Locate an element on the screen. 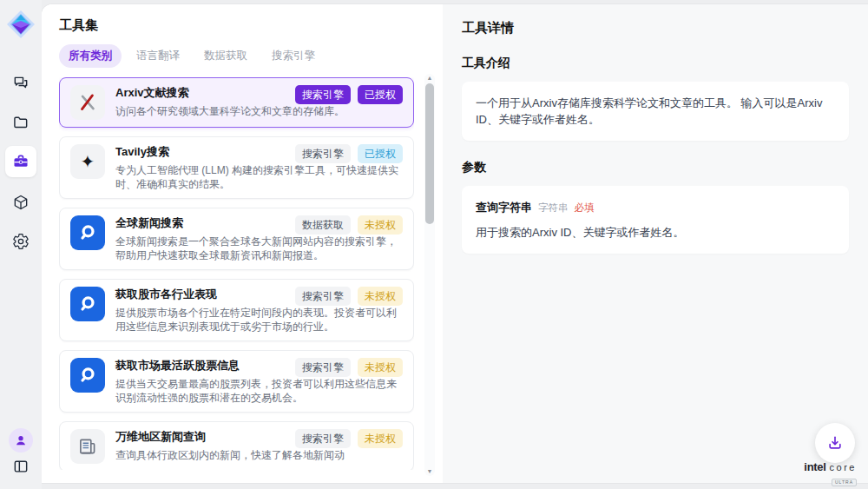 The height and width of the screenshot is (489, 868). details-title: 工具详情 is located at coordinates (655, 28).